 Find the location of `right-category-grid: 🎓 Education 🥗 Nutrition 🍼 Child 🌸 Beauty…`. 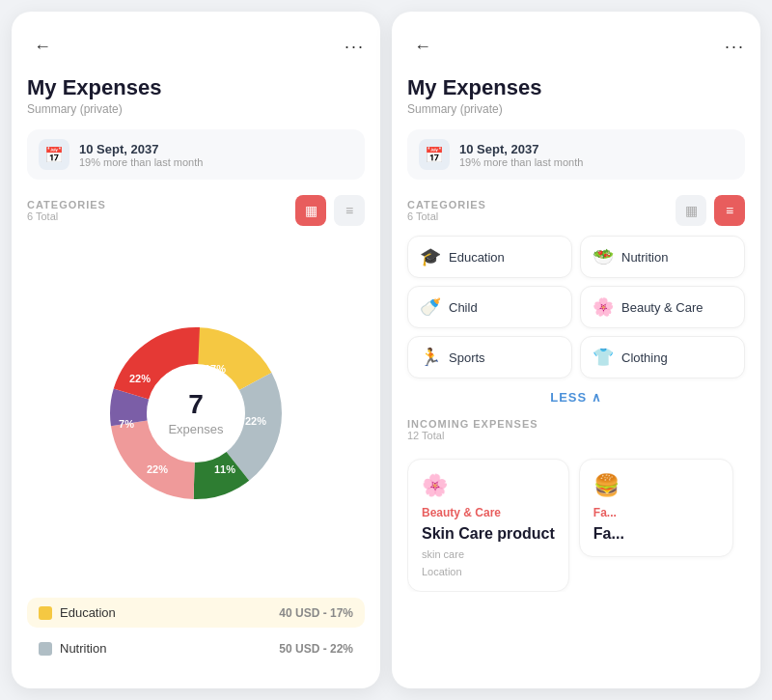

right-category-grid: 🎓 Education 🥗 Nutrition 🍼 Child 🌸 Beauty… is located at coordinates (576, 307).